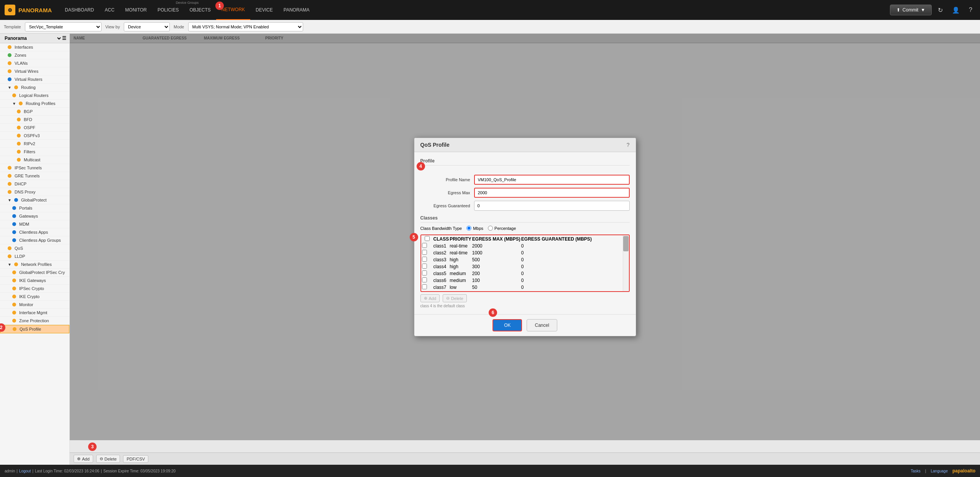 The width and height of the screenshot is (980, 477). Describe the element at coordinates (168, 10) in the screenshot. I see `nav-policies: POLICIES` at that location.